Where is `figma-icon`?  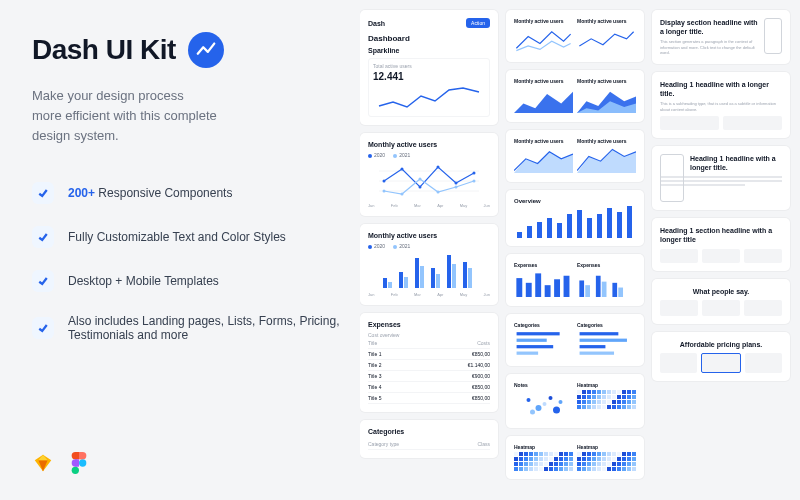 figma-icon is located at coordinates (79, 463).